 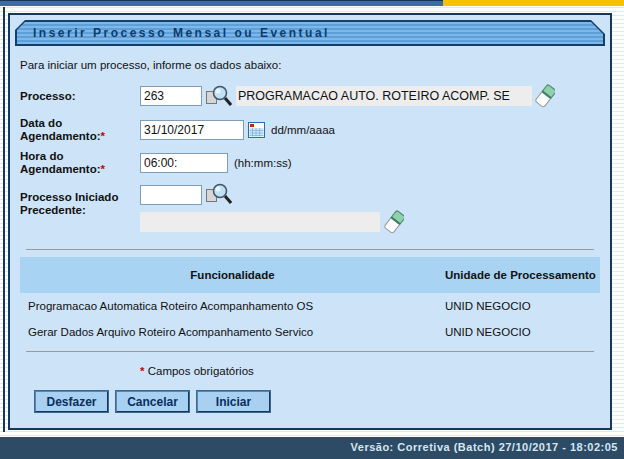 What do you see at coordinates (303, 130) in the screenshot?
I see `date-format-hint: dd/mm/aaaa` at bounding box center [303, 130].